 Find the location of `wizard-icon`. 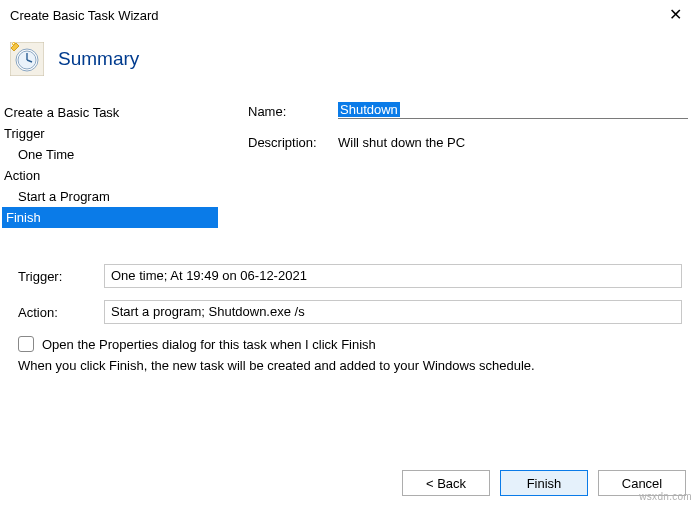

wizard-icon is located at coordinates (27, 59).